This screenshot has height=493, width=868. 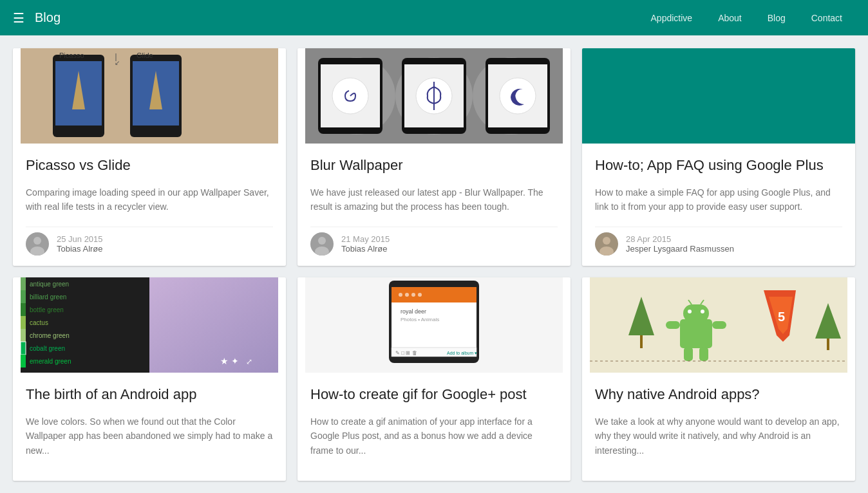 What do you see at coordinates (149, 241) in the screenshot?
I see `card-author: 25 Jun 2015 Tobias Alrøe` at bounding box center [149, 241].